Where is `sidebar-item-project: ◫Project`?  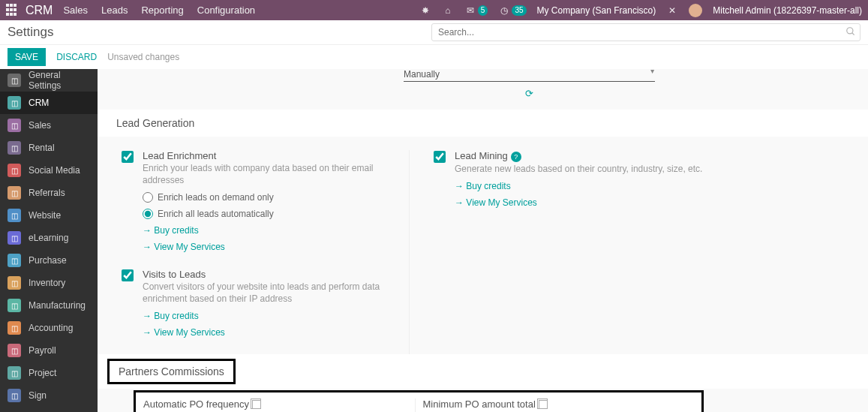 sidebar-item-project: ◫Project is located at coordinates (49, 373).